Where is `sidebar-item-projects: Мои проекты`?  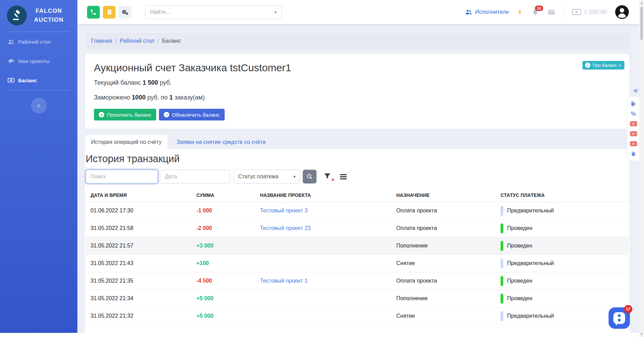 sidebar-item-projects: Мои проекты is located at coordinates (39, 61).